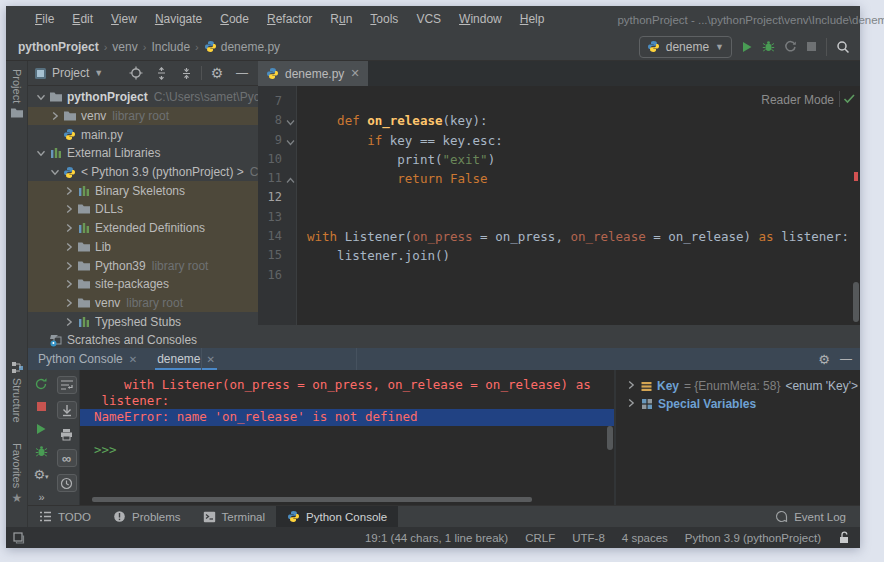  Describe the element at coordinates (337, 517) in the screenshot. I see `tool-window-button-python-console: Python Console` at that location.